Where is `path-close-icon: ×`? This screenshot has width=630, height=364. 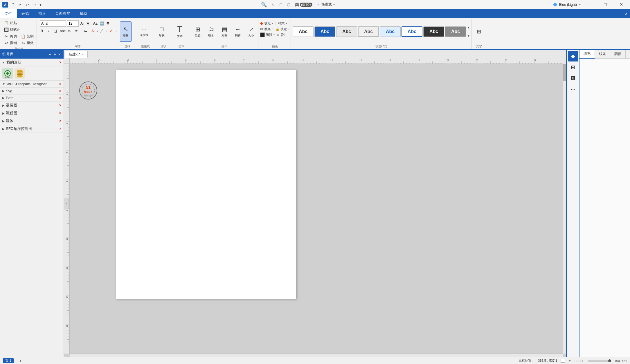 path-close-icon: × is located at coordinates (60, 98).